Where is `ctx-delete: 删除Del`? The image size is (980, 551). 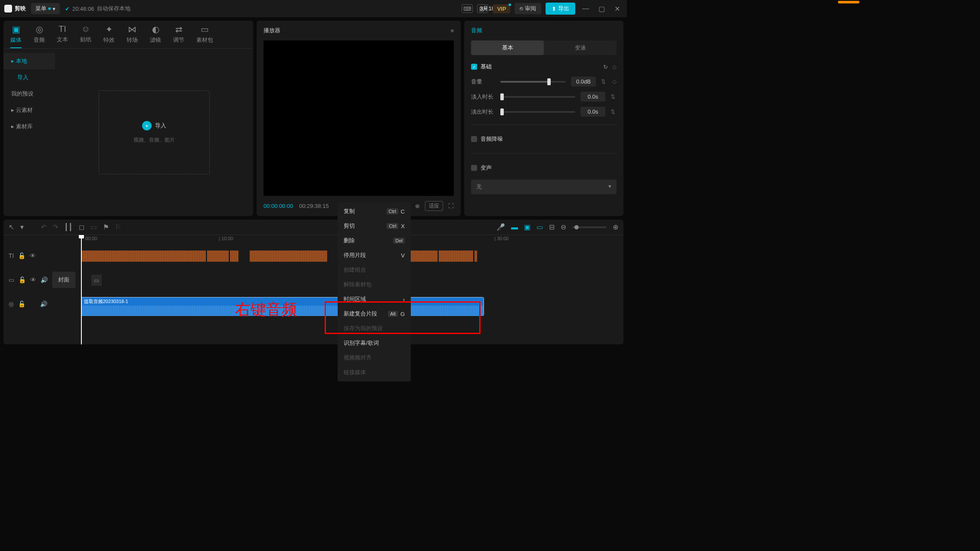
ctx-delete: 删除Del is located at coordinates (374, 241).